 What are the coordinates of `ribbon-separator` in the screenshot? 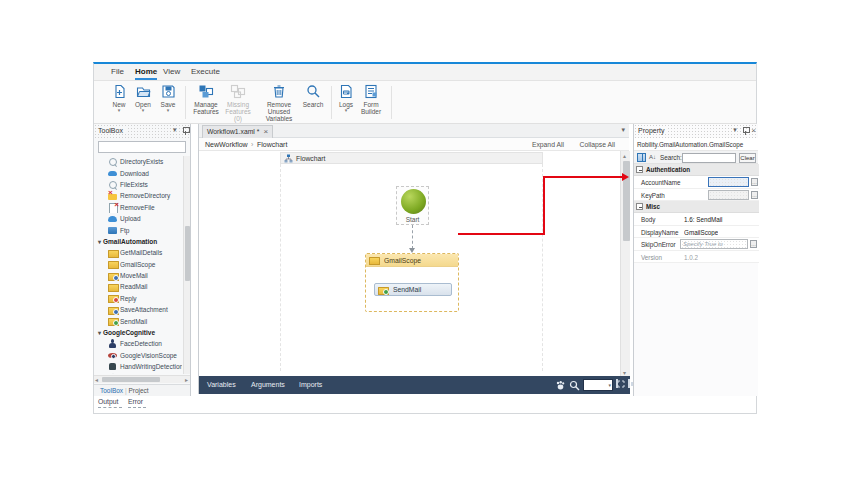 It's located at (392, 102).